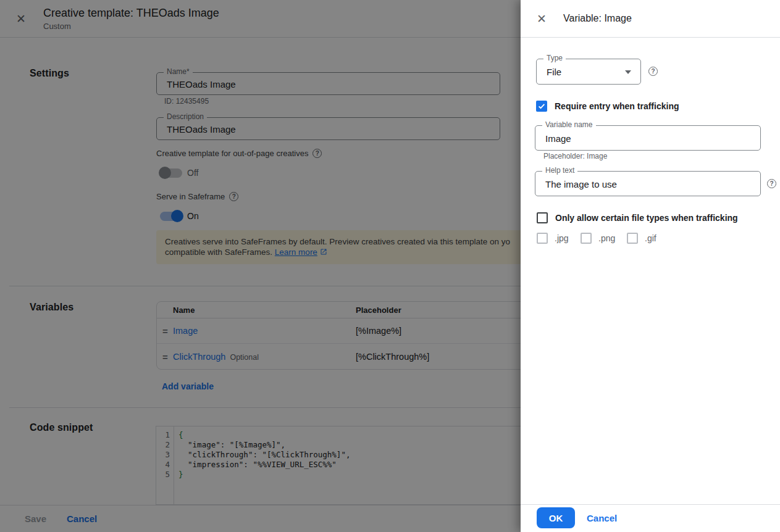 This screenshot has height=532, width=780. What do you see at coordinates (562, 238) in the screenshot?
I see `jpg-label: .jpg` at bounding box center [562, 238].